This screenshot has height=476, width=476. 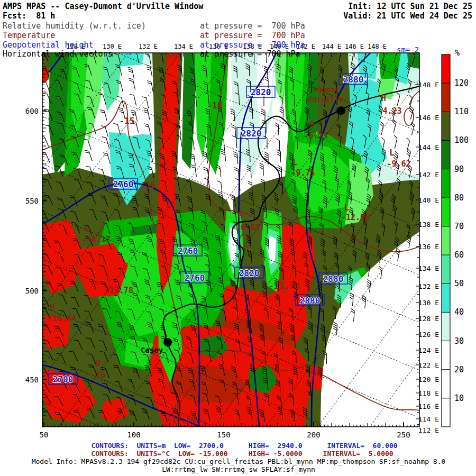 What do you see at coordinates (63, 380) in the screenshot?
I see `svg-text: 2700` at bounding box center [63, 380].